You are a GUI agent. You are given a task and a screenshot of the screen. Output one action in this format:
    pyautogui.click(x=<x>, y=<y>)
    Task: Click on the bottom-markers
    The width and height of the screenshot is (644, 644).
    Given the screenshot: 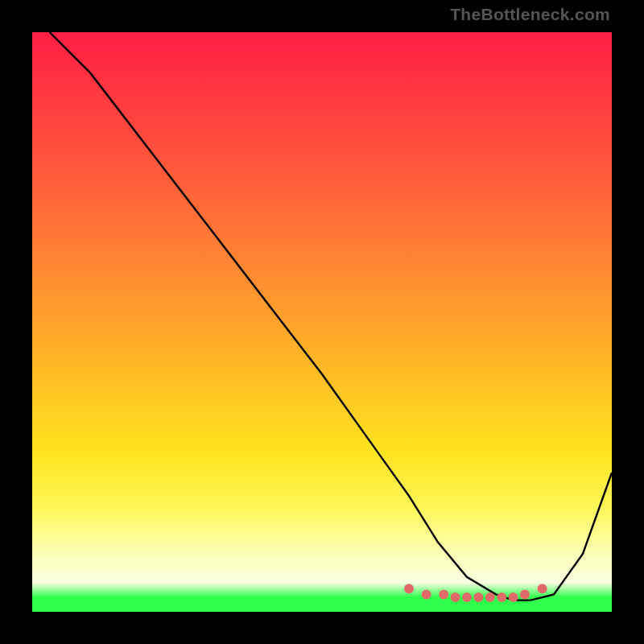 What is the action you would take?
    pyautogui.click(x=476, y=592)
    